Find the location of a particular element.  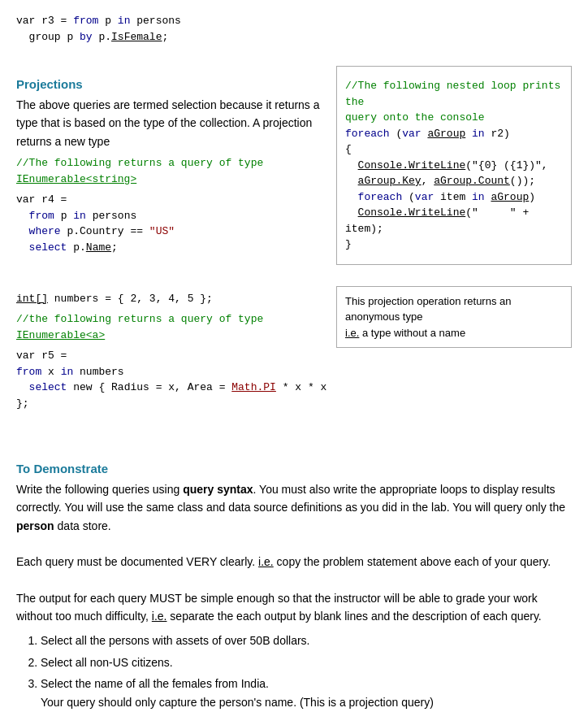

callout-code-text: { is located at coordinates (348, 150).